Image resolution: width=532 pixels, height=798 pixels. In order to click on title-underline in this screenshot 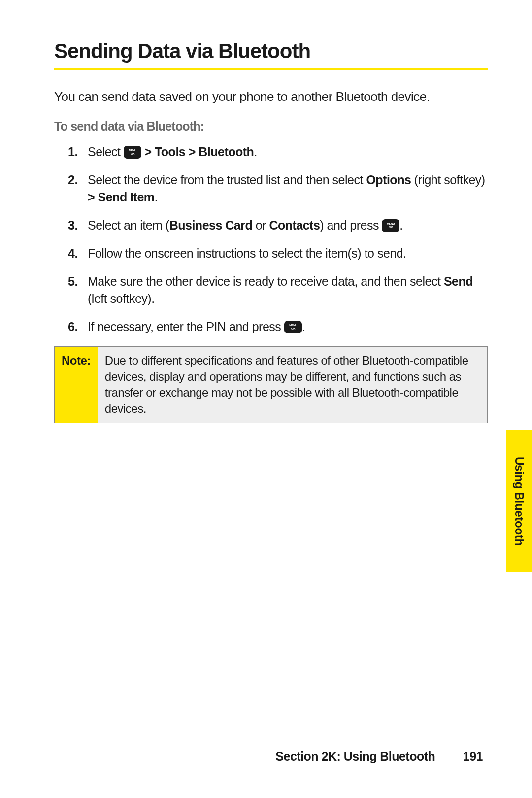, I will do `click(271, 69)`.